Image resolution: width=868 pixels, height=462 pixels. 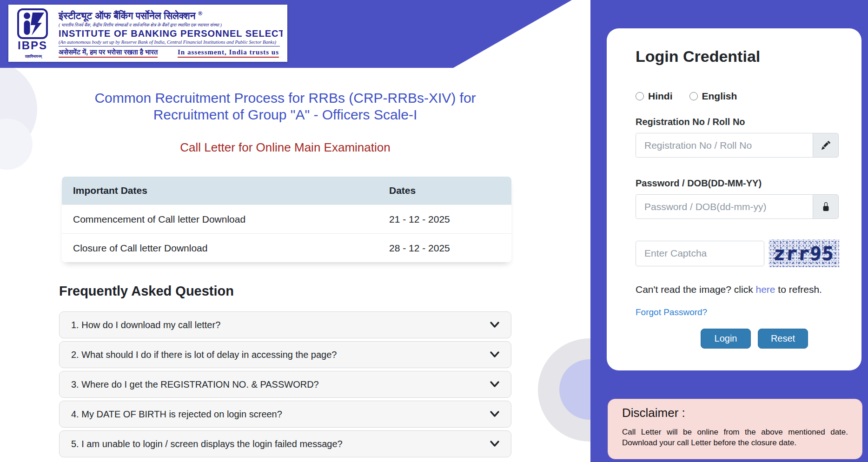 I want to click on table-row: Closure of Call letter Download 28 - 12 …, so click(x=286, y=248).